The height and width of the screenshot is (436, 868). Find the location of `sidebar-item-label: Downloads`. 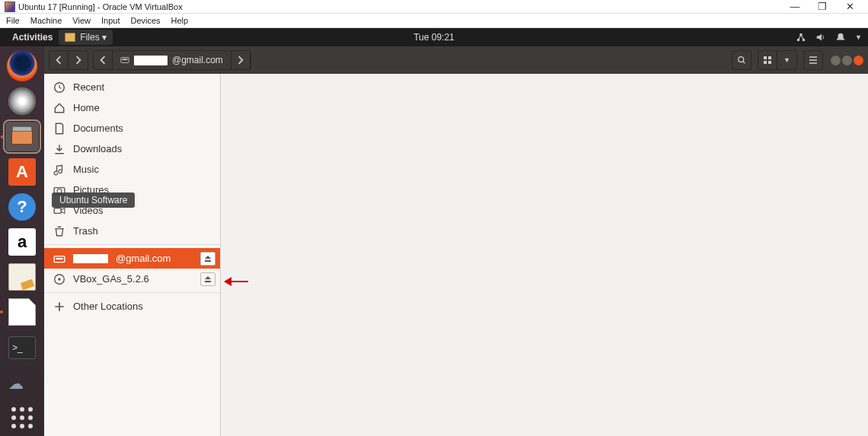

sidebar-item-label: Downloads is located at coordinates (97, 149).